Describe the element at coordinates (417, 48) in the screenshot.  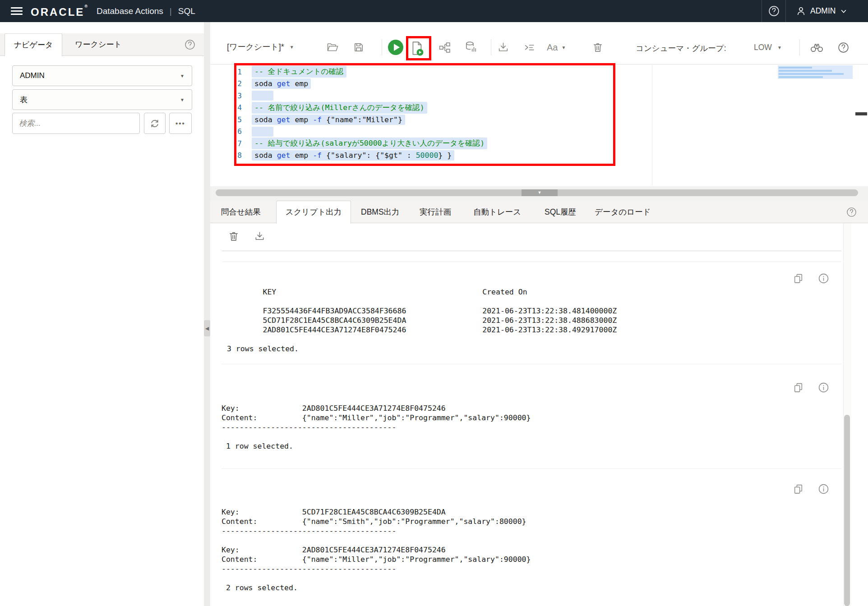
I see `run-script-button` at that location.